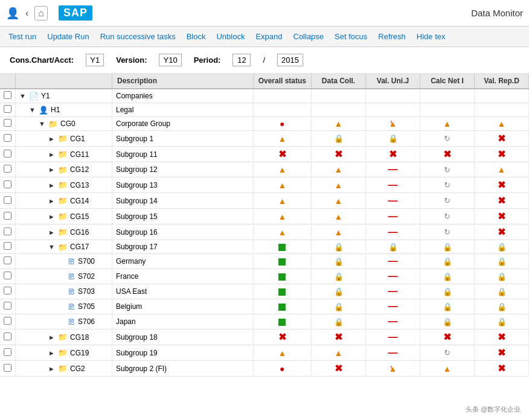 This screenshot has height=420, width=529. I want to click on row-cni-2: ▲, so click(447, 124).